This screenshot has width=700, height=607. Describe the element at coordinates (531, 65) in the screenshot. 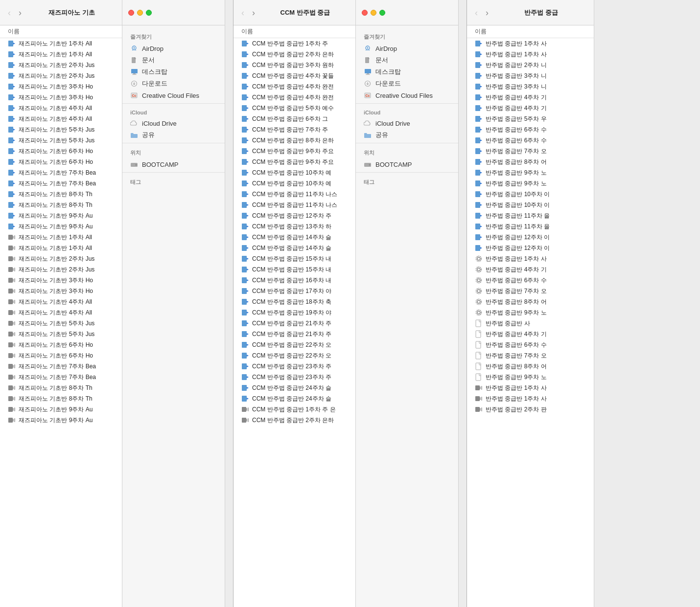

I see `file-item: 반주법 중급반 2주차 니` at that location.